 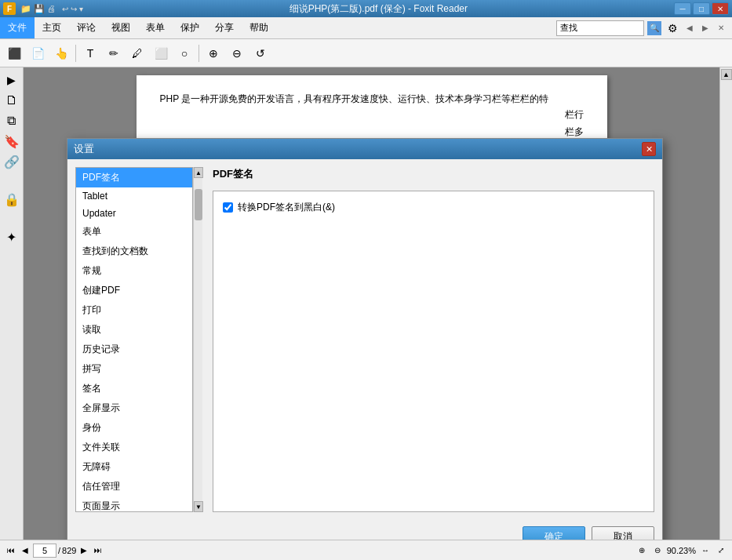 What do you see at coordinates (198, 205) in the screenshot?
I see `scroll-thumb` at bounding box center [198, 205].